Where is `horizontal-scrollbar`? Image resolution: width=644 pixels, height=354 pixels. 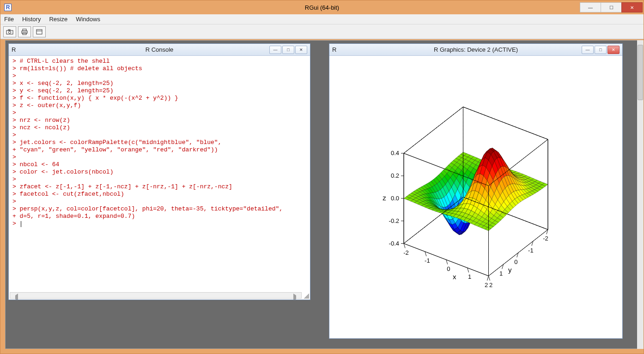 horizontal-scrollbar is located at coordinates (156, 295).